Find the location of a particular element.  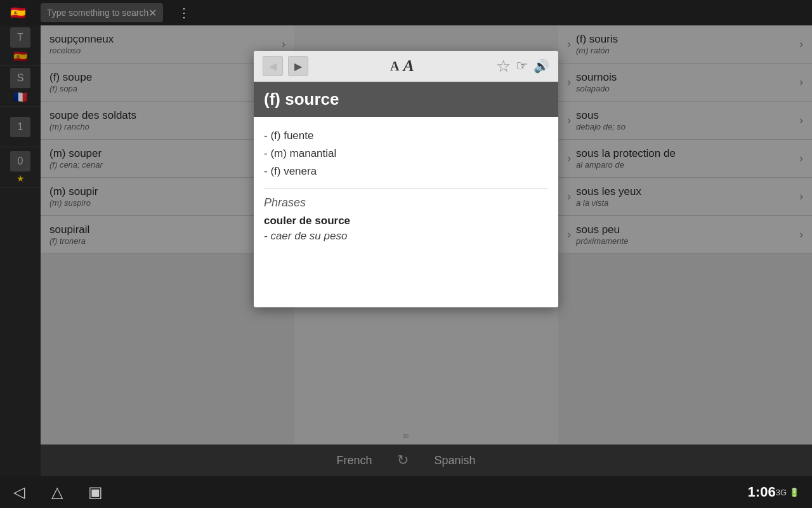

phrases-label: Phrases is located at coordinates (406, 203).